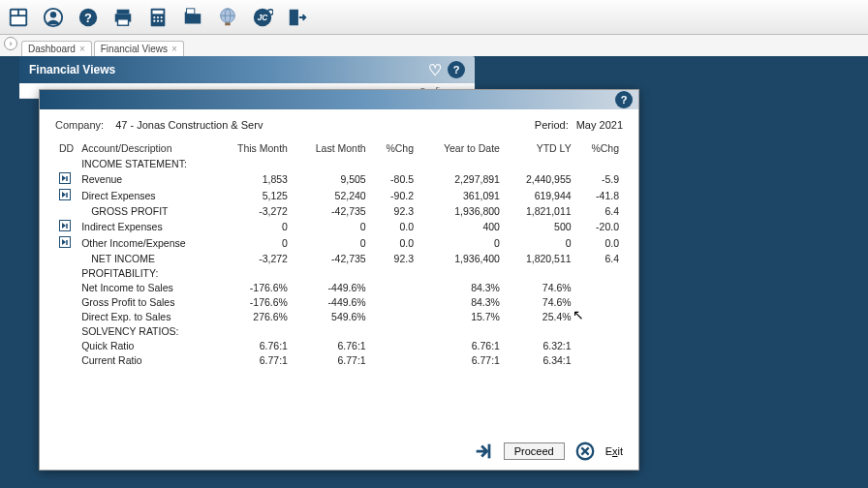 The height and width of the screenshot is (488, 868). What do you see at coordinates (52, 48) in the screenshot?
I see `tab-label: Dashboard` at bounding box center [52, 48].